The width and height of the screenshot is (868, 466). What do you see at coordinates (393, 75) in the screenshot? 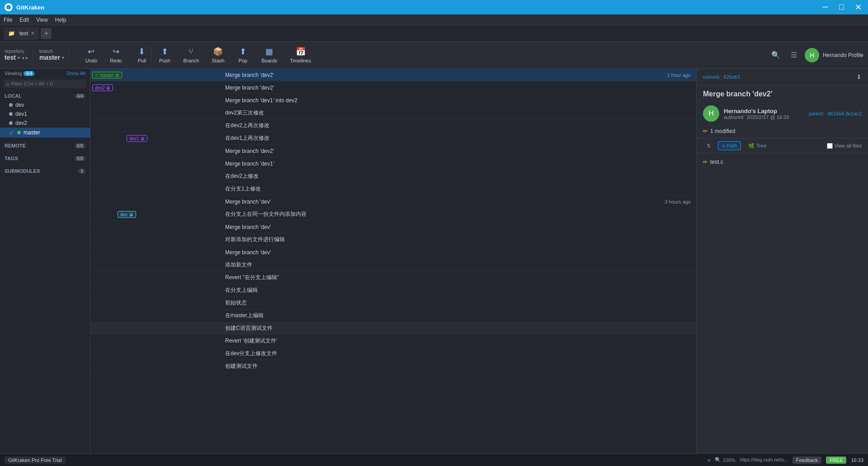
I see `table-row: ✓ master 🖥 Merge branch 'dev2' 1 hour ag…` at bounding box center [393, 75].